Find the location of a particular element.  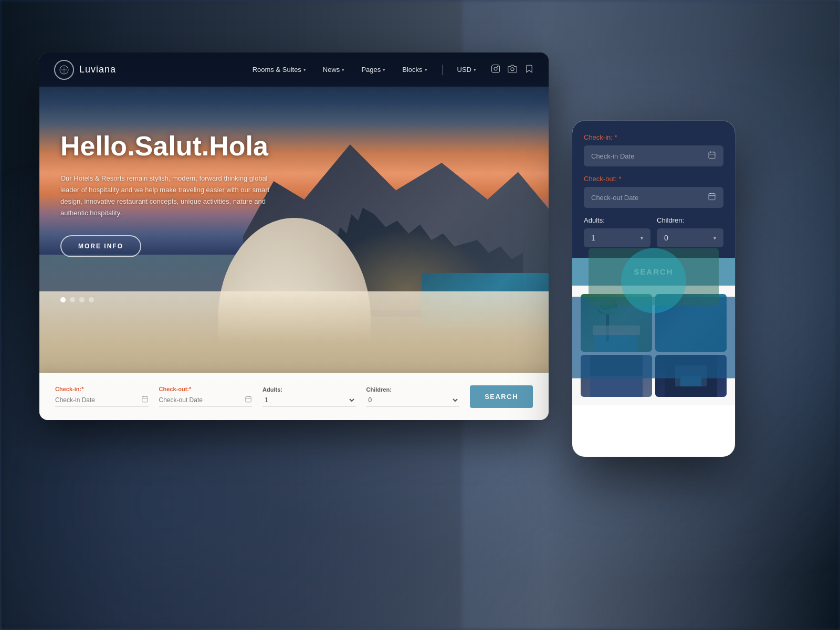

adults-select-wrap: 1 2 3 4 is located at coordinates (309, 401).